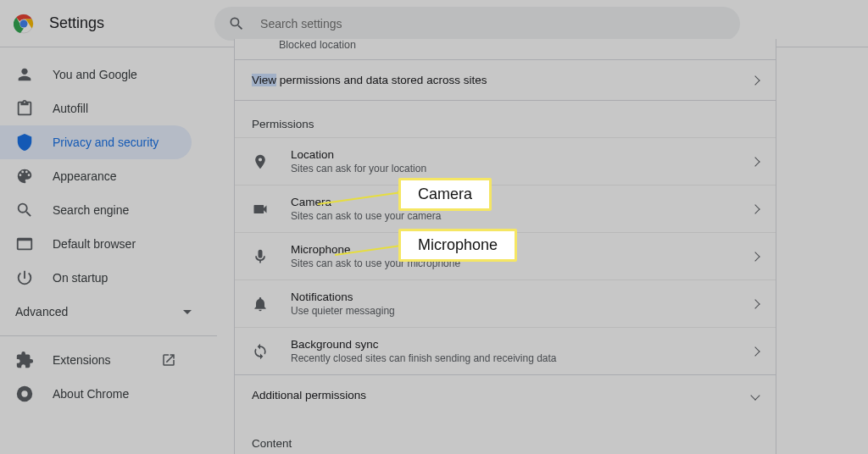  What do you see at coordinates (25, 278) in the screenshot?
I see `power-icon` at bounding box center [25, 278].